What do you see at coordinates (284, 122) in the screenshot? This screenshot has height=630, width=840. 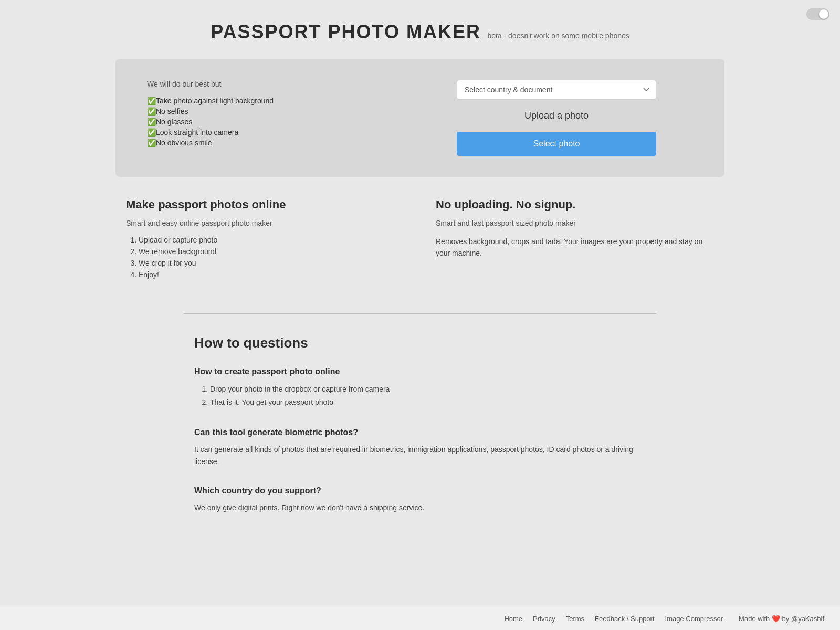 I see `checklist-item: ✅No glasses` at bounding box center [284, 122].